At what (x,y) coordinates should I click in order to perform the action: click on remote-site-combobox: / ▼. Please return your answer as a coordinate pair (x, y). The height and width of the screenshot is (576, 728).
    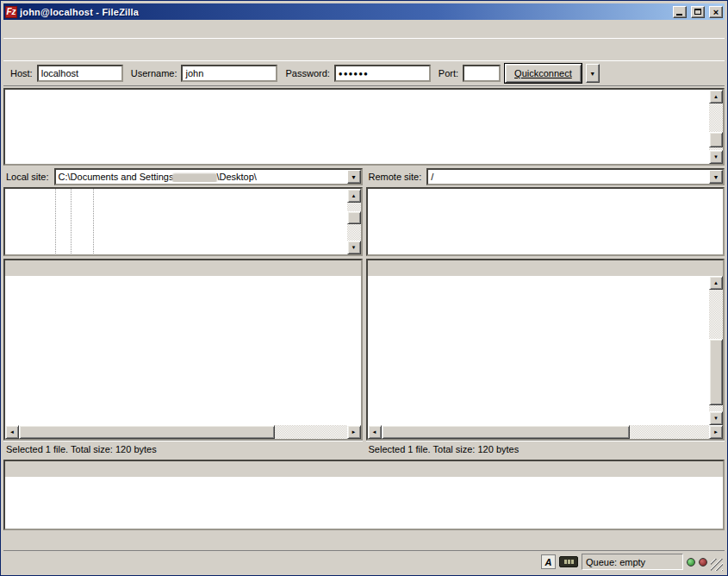
    Looking at the image, I should click on (576, 177).